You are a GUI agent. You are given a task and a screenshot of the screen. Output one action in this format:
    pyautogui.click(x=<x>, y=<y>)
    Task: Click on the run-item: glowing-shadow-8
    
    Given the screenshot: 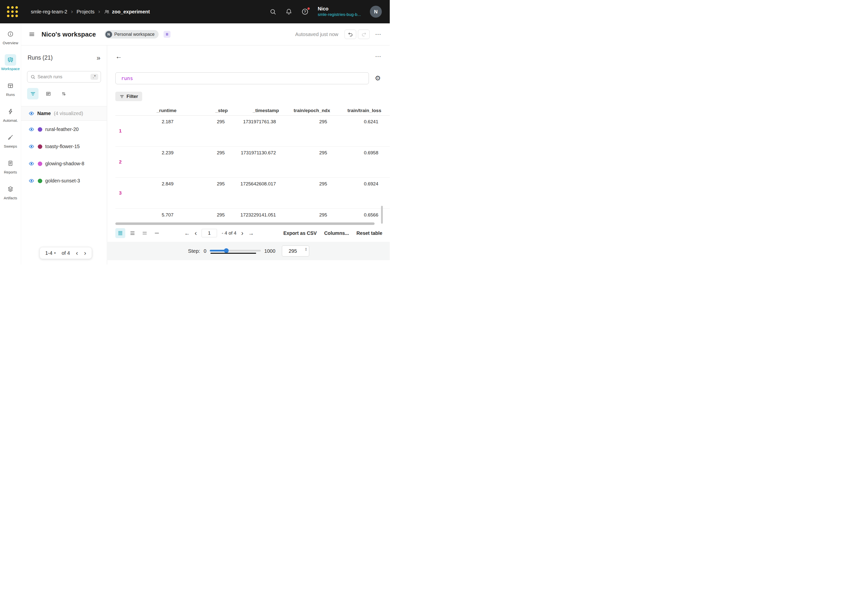 What is the action you would take?
    pyautogui.click(x=64, y=164)
    